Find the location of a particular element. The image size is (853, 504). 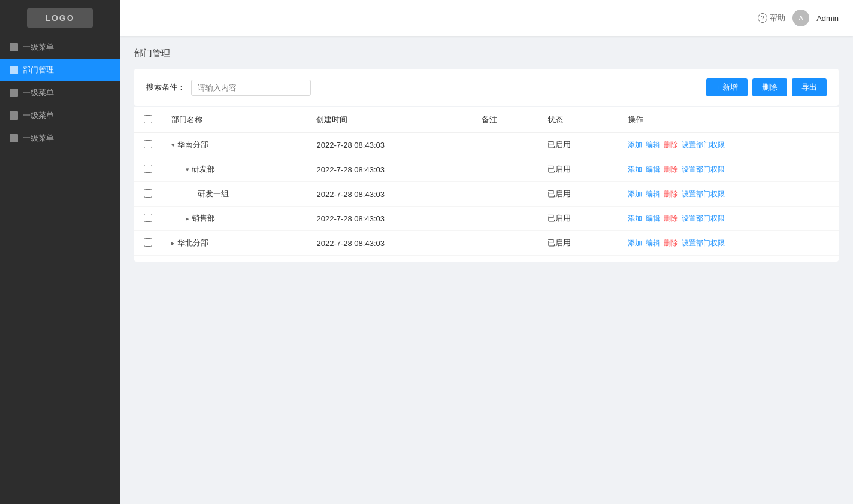

table-row: ▾华南分部2022-7-28 08:43:03已启用添加编辑删除设置部门权限 is located at coordinates (486, 145).